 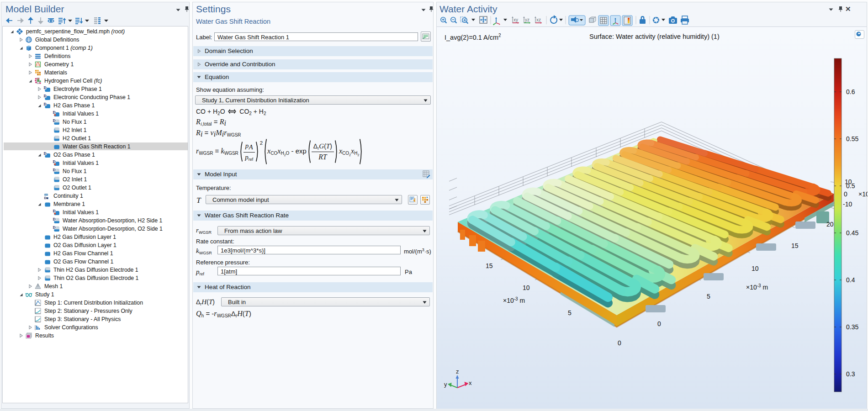 I want to click on svg-text: 0.4, so click(x=851, y=280).